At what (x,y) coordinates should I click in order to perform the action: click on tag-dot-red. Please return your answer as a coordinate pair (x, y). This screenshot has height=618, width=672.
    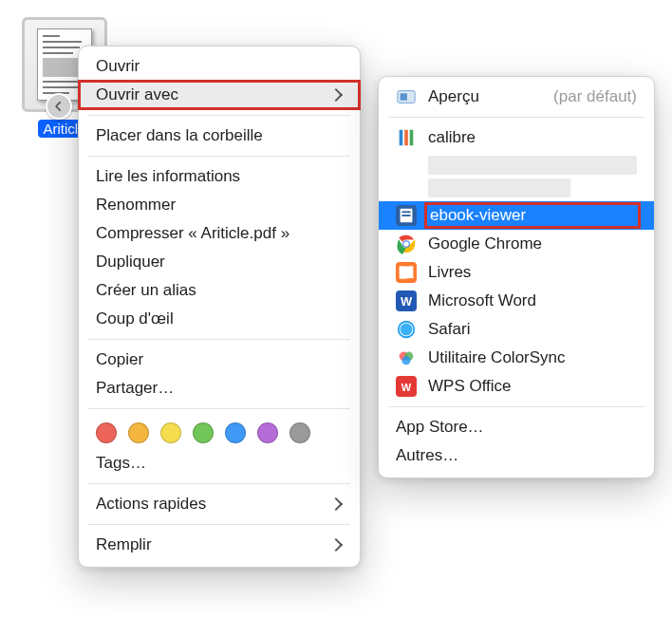
    Looking at the image, I should click on (106, 433).